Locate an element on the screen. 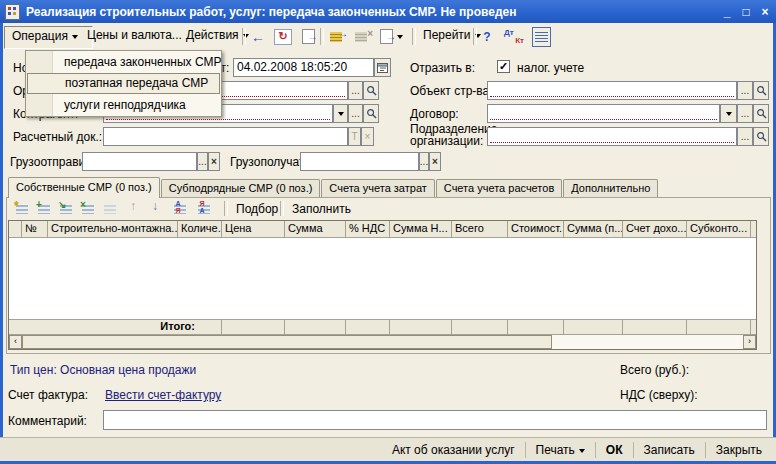 The width and height of the screenshot is (776, 464). copy-row-button: + is located at coordinates (46, 209).